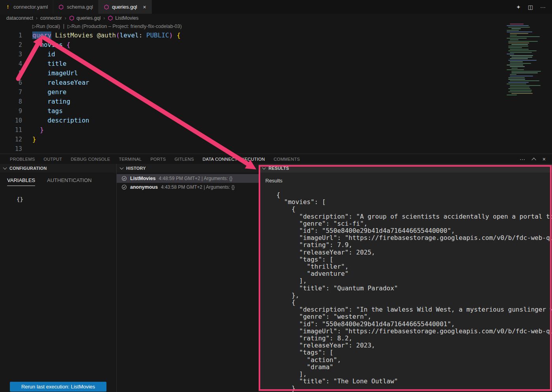 The width and height of the screenshot is (552, 392). I want to click on close-panel-icon: ×, so click(544, 159).